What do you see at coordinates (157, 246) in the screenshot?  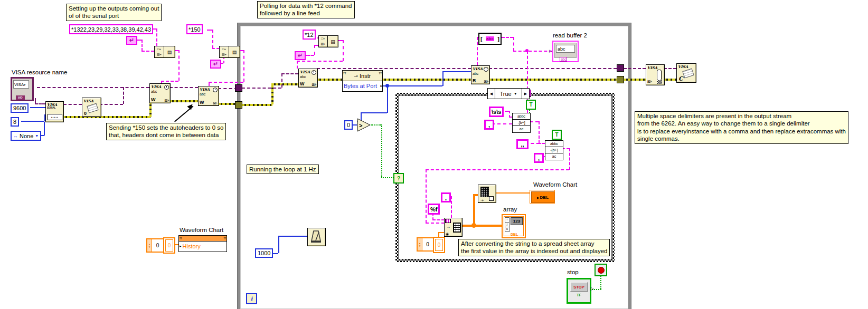 I see `history-value: 0` at bounding box center [157, 246].